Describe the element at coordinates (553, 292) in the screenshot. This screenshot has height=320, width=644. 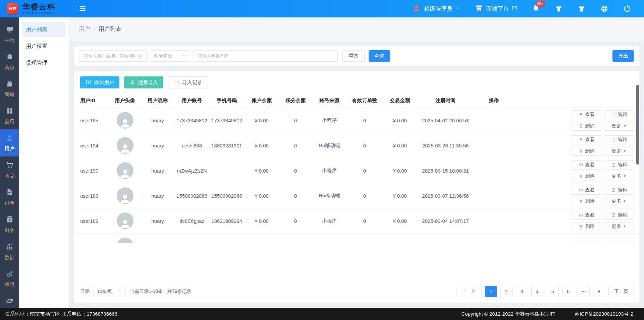
I see `page-button-5: 5` at that location.